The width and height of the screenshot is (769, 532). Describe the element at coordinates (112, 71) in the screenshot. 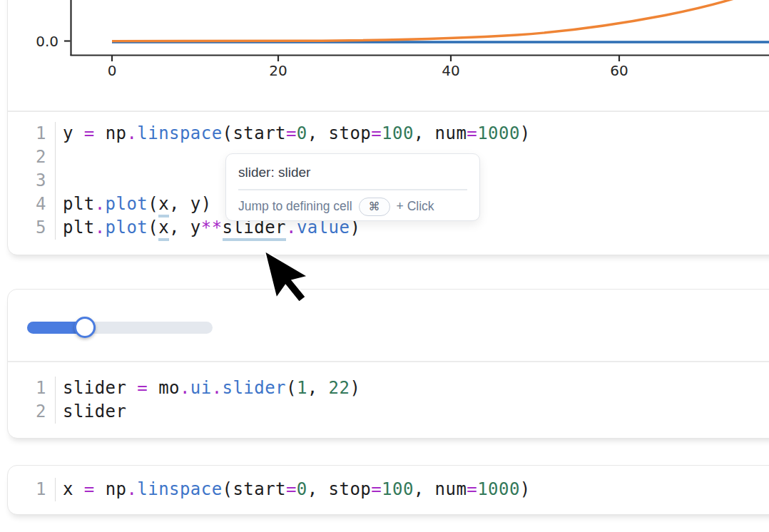

I see `x-tick-label-0: 0` at that location.